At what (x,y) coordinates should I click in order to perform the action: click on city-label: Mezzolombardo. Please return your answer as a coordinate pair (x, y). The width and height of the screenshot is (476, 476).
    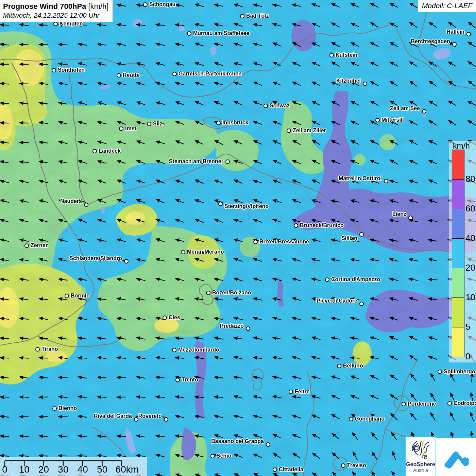
    Looking at the image, I should click on (199, 350).